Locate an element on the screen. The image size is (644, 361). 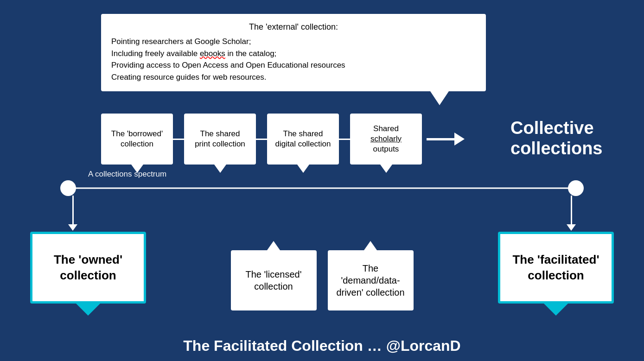
facilitated-collection-label: The 'facilitated' collection is located at coordinates (556, 268).